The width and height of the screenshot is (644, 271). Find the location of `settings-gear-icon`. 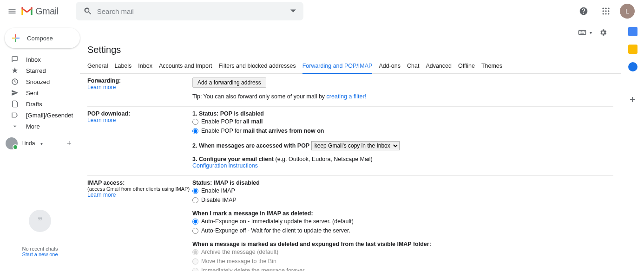

settings-gear-icon is located at coordinates (603, 32).